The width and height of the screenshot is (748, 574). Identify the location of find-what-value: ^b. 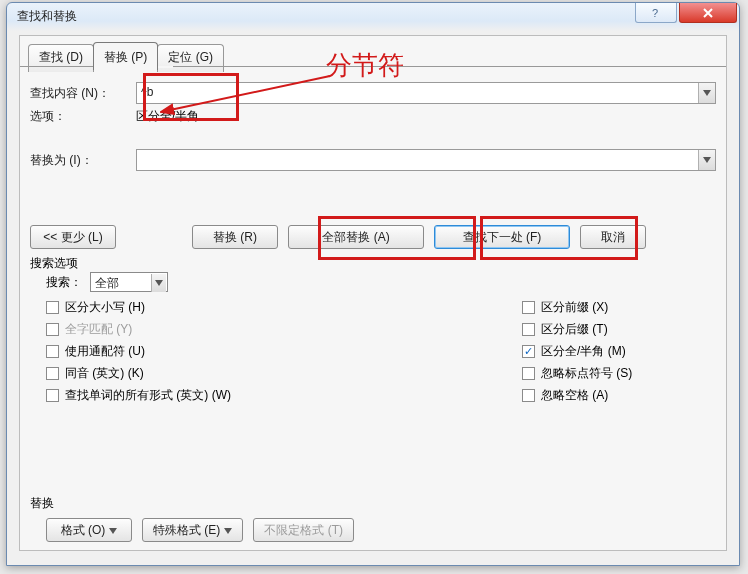
(147, 92).